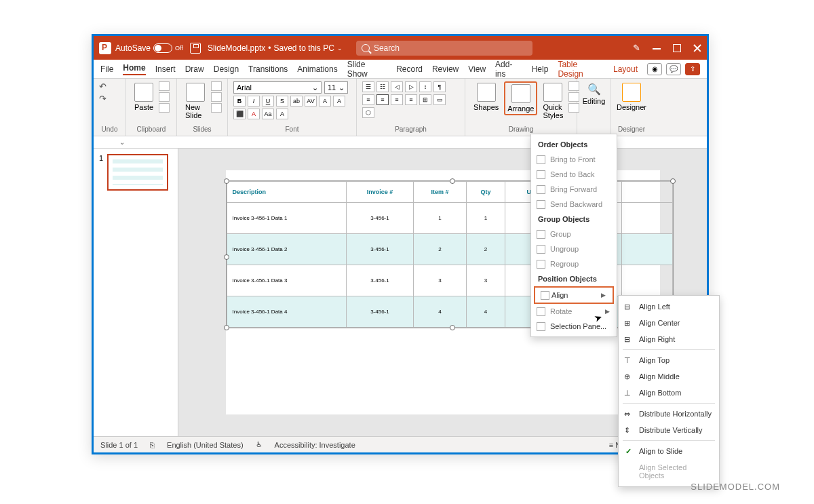  I want to click on font-size-select: 11⌄, so click(336, 88).